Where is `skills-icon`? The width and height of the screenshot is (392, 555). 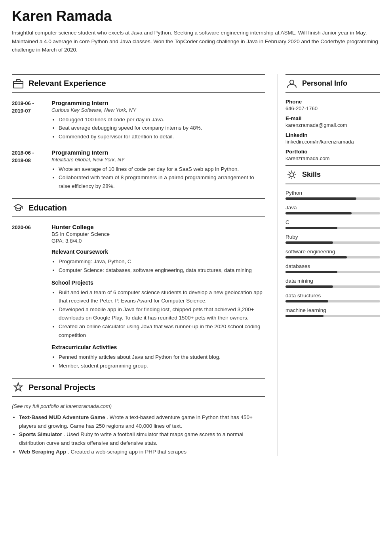 skills-icon is located at coordinates (292, 175).